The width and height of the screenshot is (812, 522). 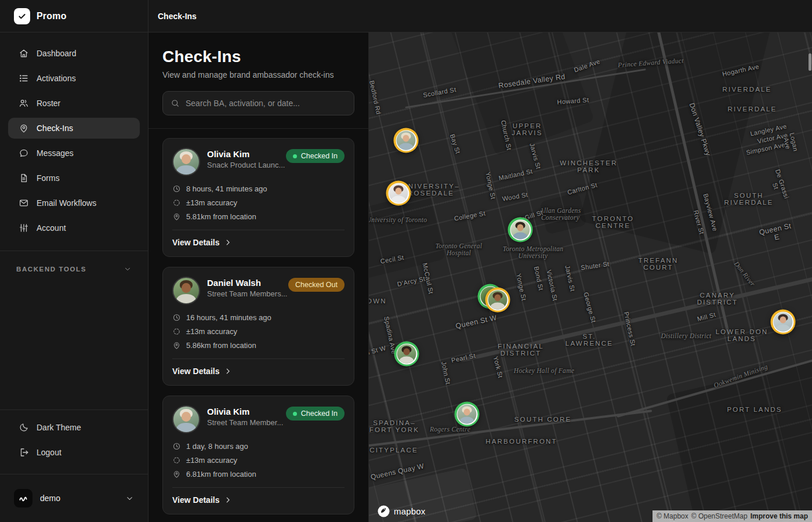 What do you see at coordinates (24, 153) in the screenshot?
I see `chat-icon` at bounding box center [24, 153].